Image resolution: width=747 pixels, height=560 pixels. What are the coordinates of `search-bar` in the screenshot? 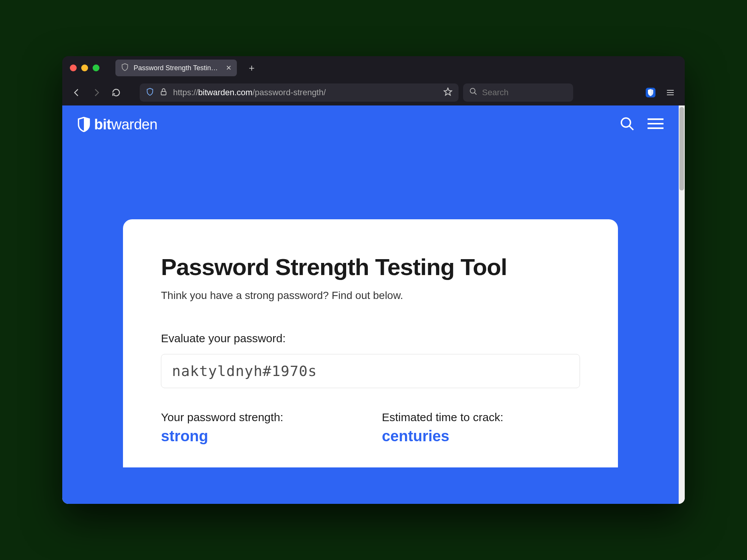 It's located at (518, 93).